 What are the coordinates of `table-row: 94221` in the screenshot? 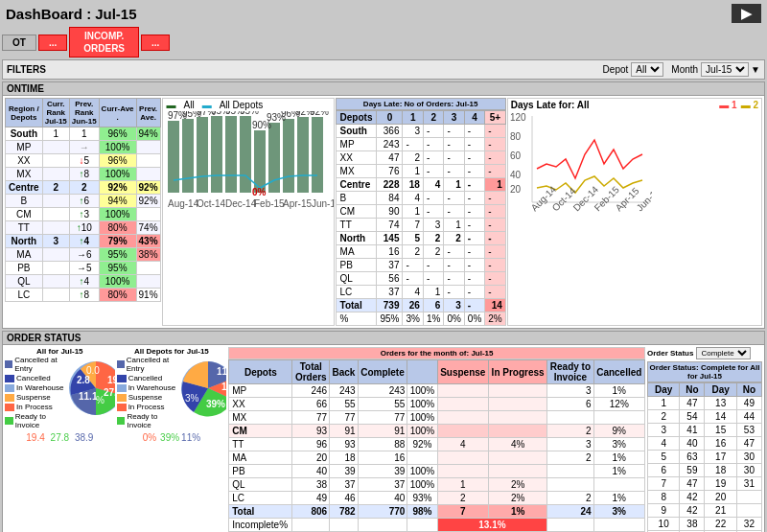 It's located at (706, 511).